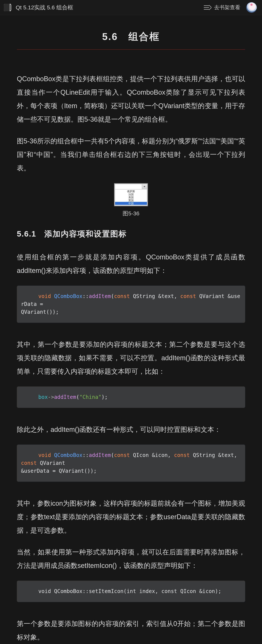  What do you see at coordinates (131, 40) in the screenshot?
I see `title-wrap: 5.6 组合框` at bounding box center [131, 40].